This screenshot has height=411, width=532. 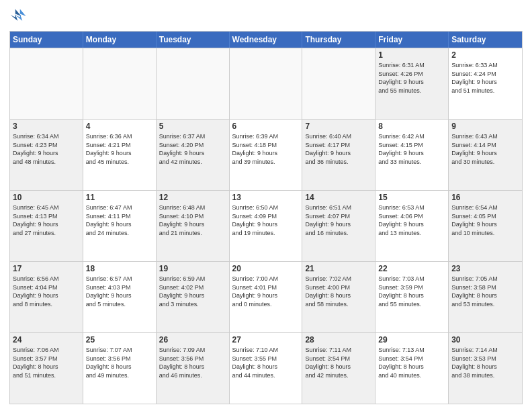 I want to click on day-number: 21, so click(x=339, y=269).